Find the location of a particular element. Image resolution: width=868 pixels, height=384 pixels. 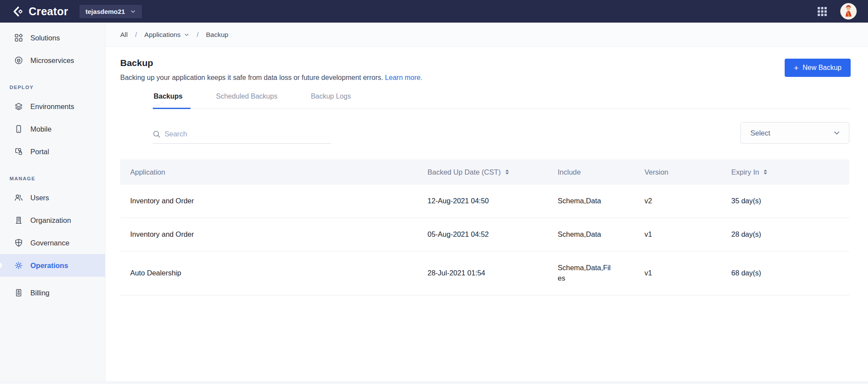

sidebar-item-solutions: Solutions is located at coordinates (53, 38).